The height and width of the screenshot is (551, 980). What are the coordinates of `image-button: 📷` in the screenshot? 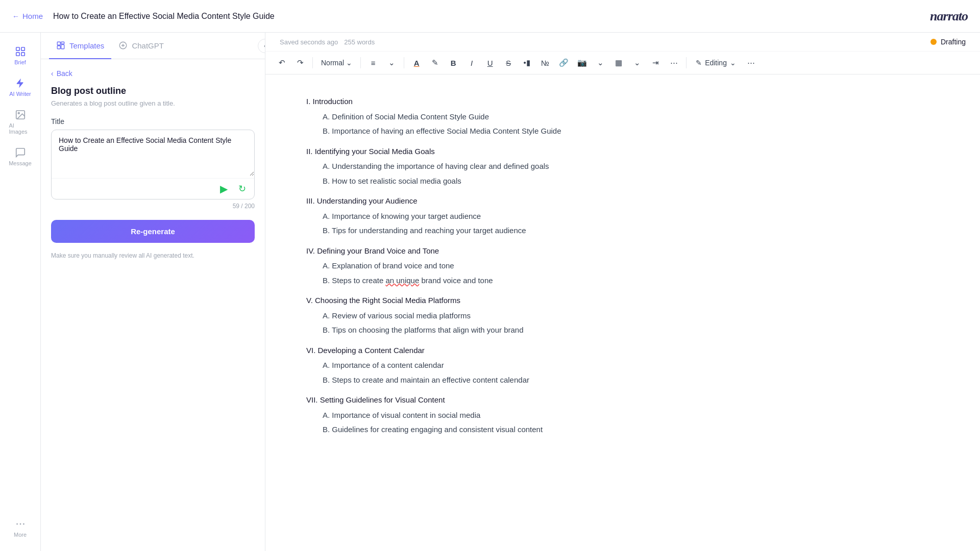 It's located at (582, 63).